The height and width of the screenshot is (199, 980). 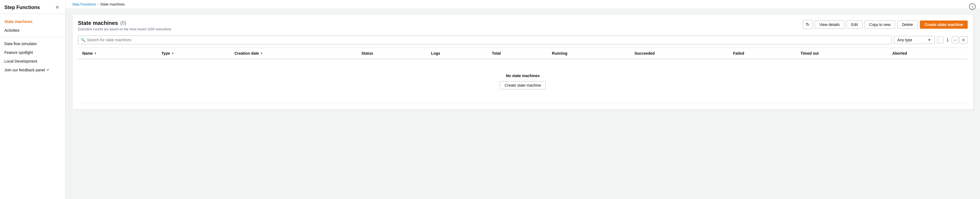 What do you see at coordinates (523, 40) in the screenshot?
I see `search-filter-row: 🔍 Any type ▼ ‹ 1 › ⚙` at bounding box center [523, 40].